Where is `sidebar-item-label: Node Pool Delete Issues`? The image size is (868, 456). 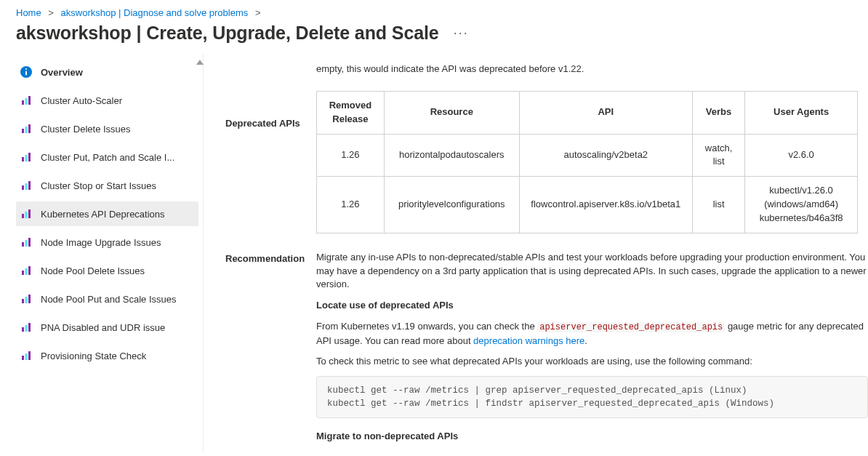
sidebar-item-label: Node Pool Delete Issues is located at coordinates (93, 271).